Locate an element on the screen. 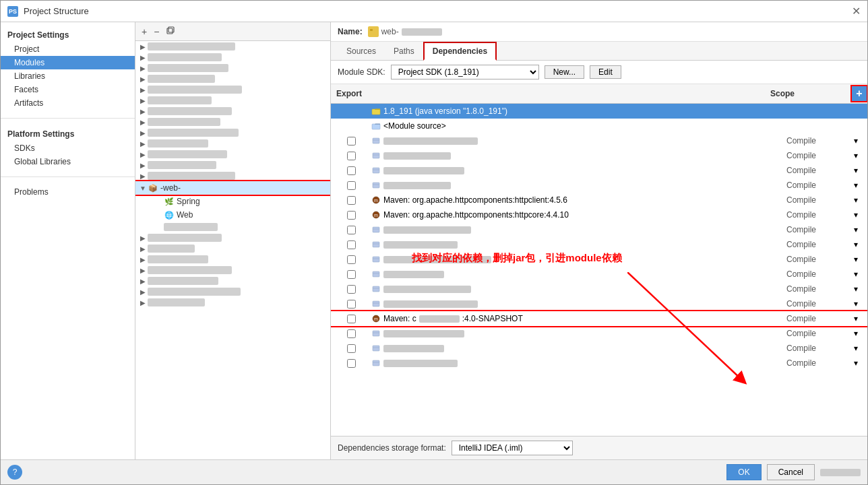 This screenshot has height=485, width=868. dep-scope-arrow-14: ▾ is located at coordinates (861, 319).